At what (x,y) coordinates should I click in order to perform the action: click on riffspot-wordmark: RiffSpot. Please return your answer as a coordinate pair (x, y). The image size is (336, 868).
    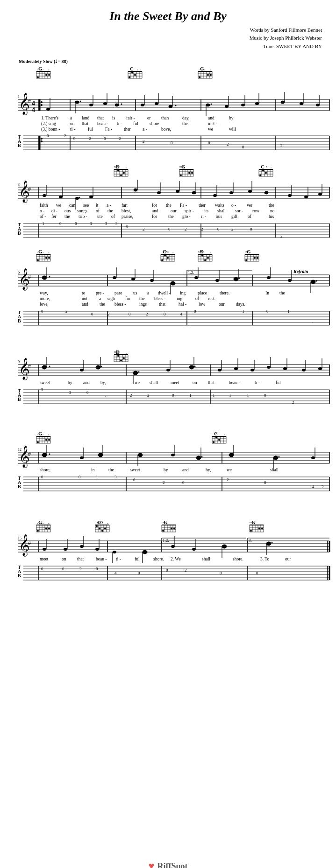
    Looking at the image, I should click on (173, 865).